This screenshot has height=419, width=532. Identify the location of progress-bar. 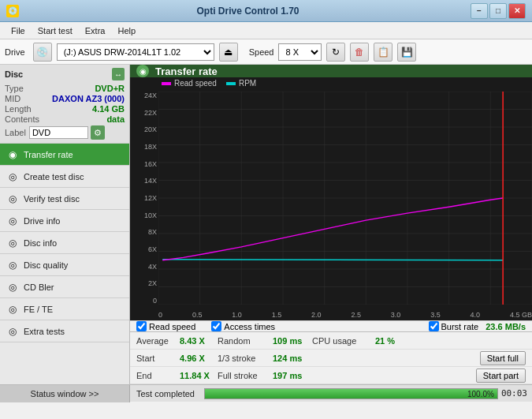
(352, 394).